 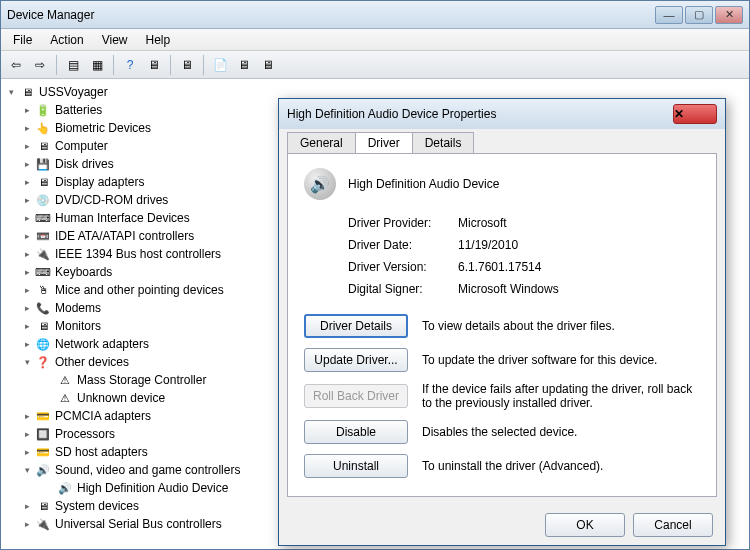 What do you see at coordinates (102, 452) in the screenshot?
I see `tree-item-label: SD host adapters` at bounding box center [102, 452].